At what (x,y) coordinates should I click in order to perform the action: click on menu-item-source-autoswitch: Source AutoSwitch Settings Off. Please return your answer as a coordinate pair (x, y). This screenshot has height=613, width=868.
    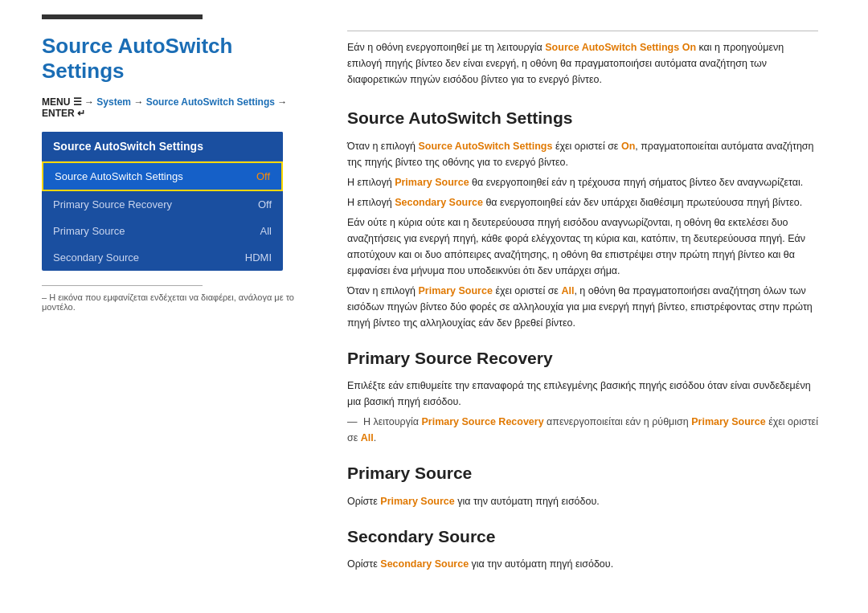
    Looking at the image, I should click on (162, 177).